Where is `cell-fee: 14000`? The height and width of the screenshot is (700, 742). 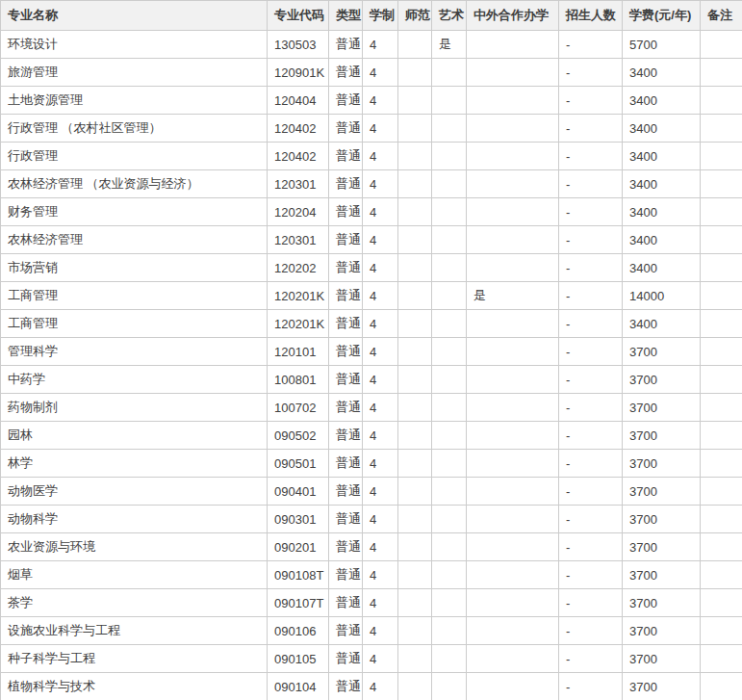 cell-fee: 14000 is located at coordinates (662, 297).